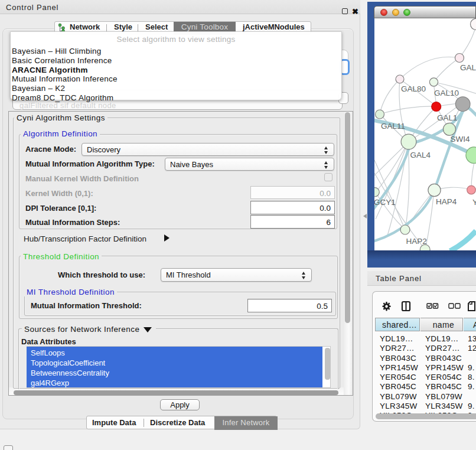  What do you see at coordinates (446, 202) in the screenshot?
I see `svg-text: HAP4` at bounding box center [446, 202].